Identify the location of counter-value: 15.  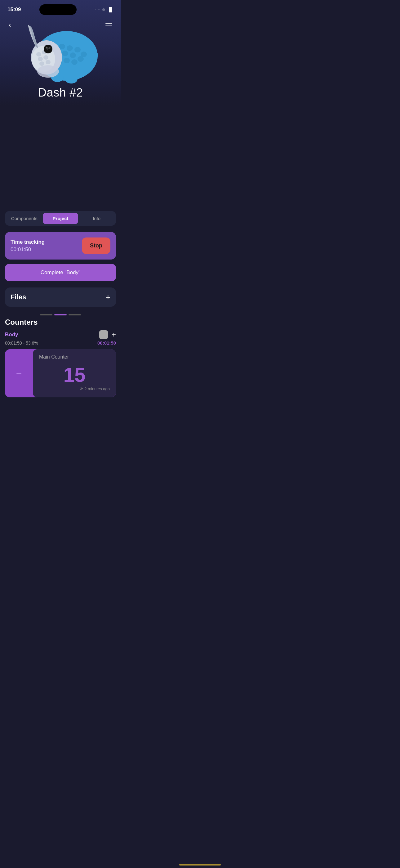
(74, 375).